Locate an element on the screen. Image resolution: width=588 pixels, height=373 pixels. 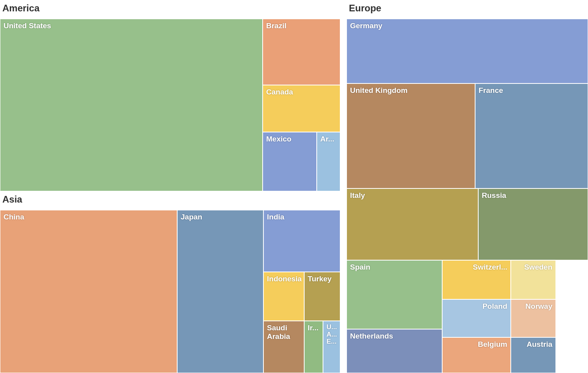
cell-label: India is located at coordinates (302, 217).